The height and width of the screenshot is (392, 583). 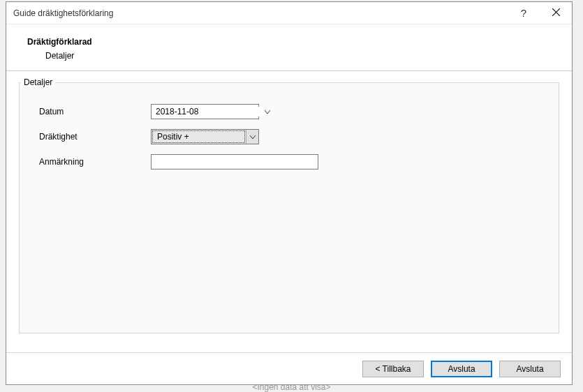 What do you see at coordinates (95, 162) in the screenshot?
I see `note-label: Anmärkning` at bounding box center [95, 162].